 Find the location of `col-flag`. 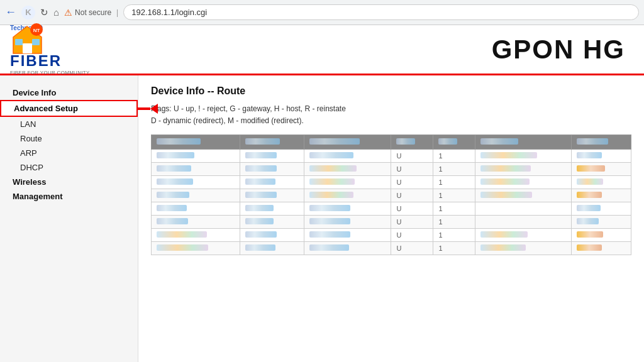

col-flag is located at coordinates (413, 142).